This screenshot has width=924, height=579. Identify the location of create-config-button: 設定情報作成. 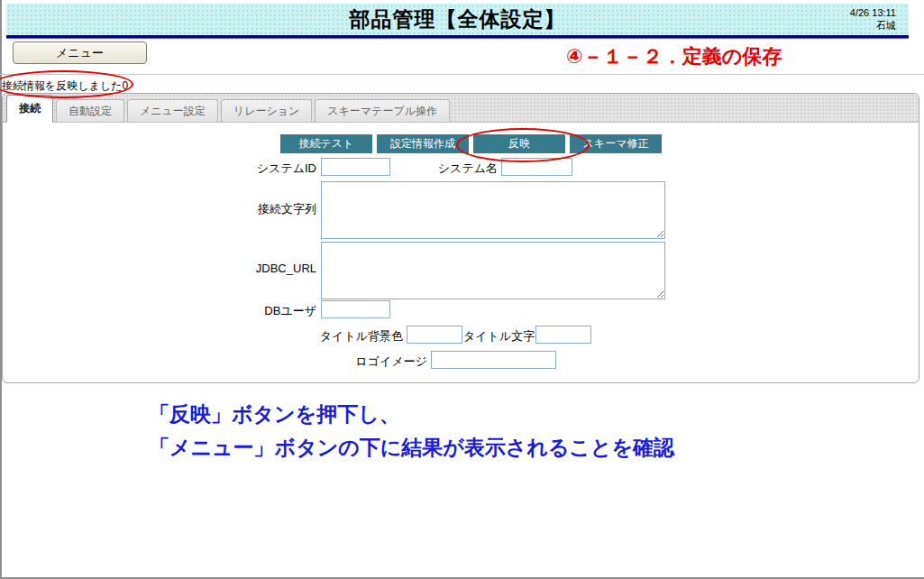
(423, 144).